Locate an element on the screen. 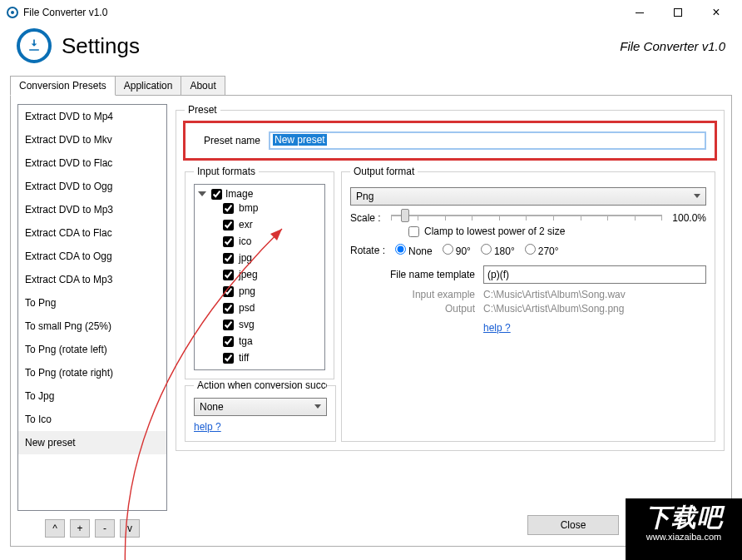  close-button-wrap: Close is located at coordinates (573, 525).